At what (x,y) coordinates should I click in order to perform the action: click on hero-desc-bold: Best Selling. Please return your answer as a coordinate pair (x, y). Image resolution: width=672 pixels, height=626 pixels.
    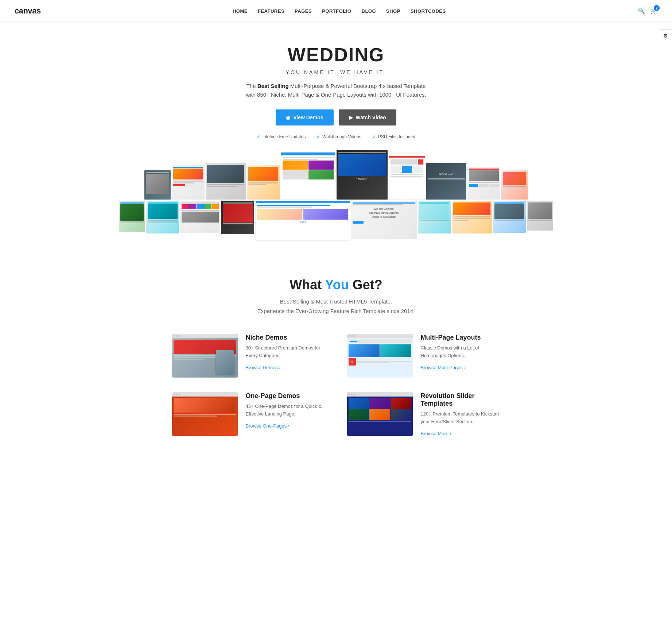
    Looking at the image, I should click on (273, 86).